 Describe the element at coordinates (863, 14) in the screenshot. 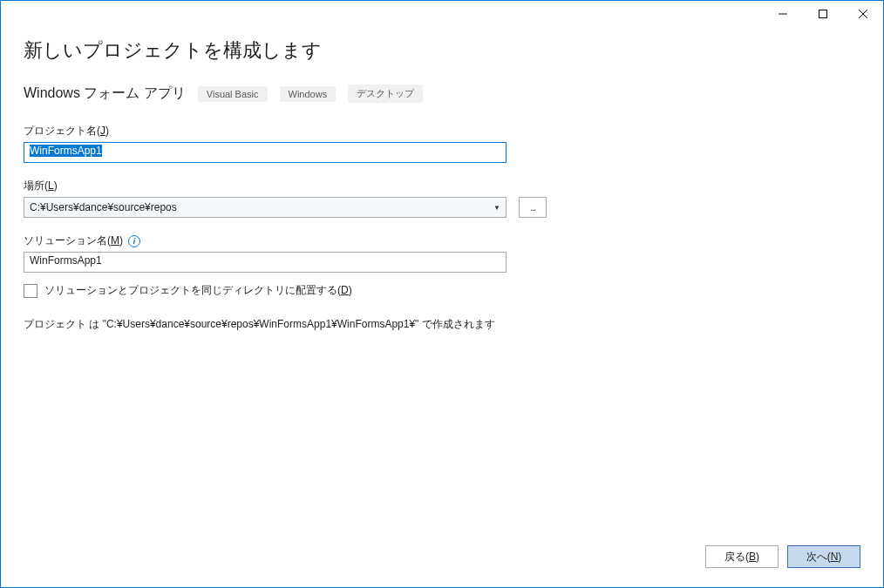

I see `close-icon` at that location.